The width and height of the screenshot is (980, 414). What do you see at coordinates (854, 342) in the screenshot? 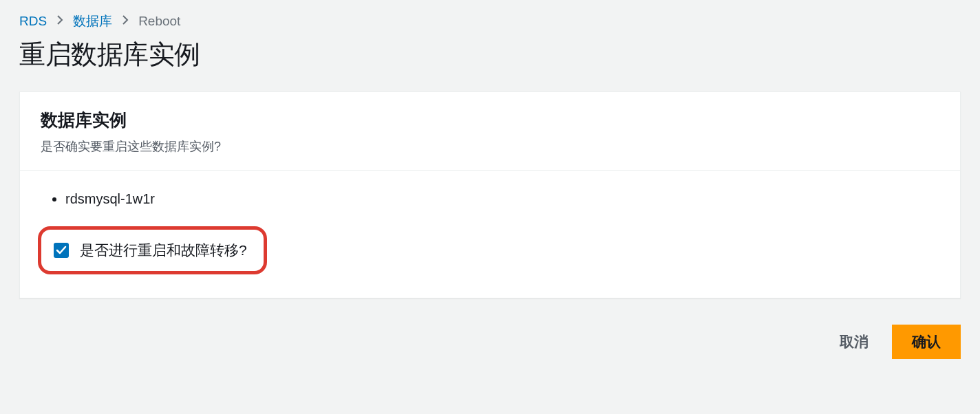
I see `cancel-button: 取消` at bounding box center [854, 342].